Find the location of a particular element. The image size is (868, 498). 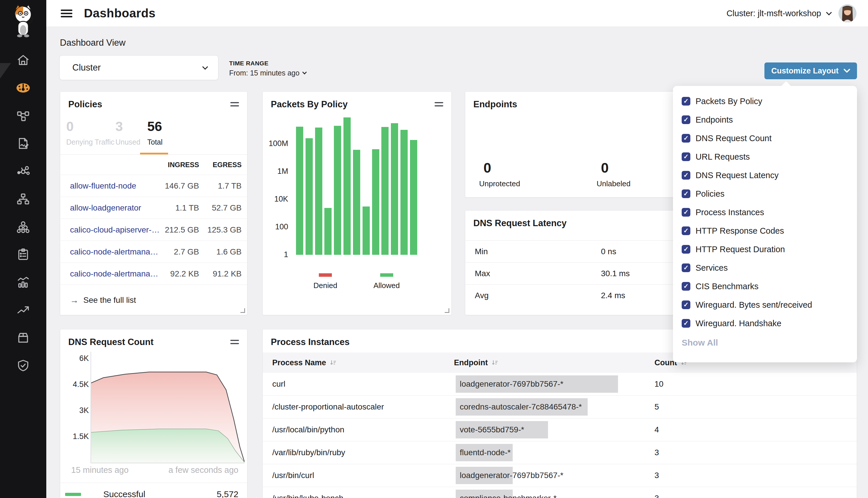

sidebar-item-dashboards is located at coordinates (23, 88).